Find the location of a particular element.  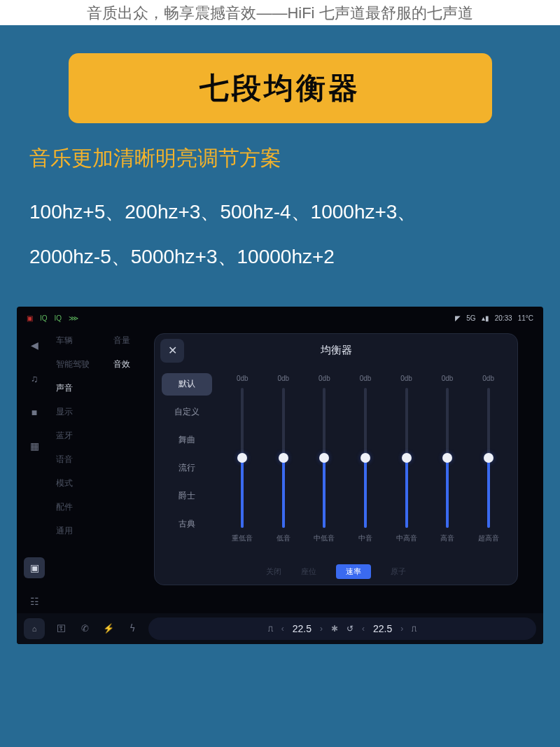

eq-band-1: 0db 重低音 is located at coordinates (242, 462).